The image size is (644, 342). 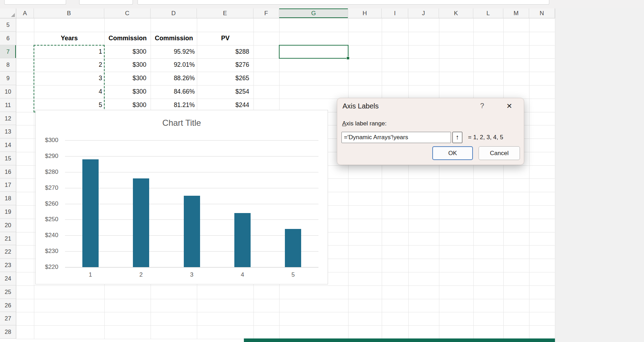 What do you see at coordinates (242, 275) in the screenshot?
I see `x-axis-label: 4` at bounding box center [242, 275].